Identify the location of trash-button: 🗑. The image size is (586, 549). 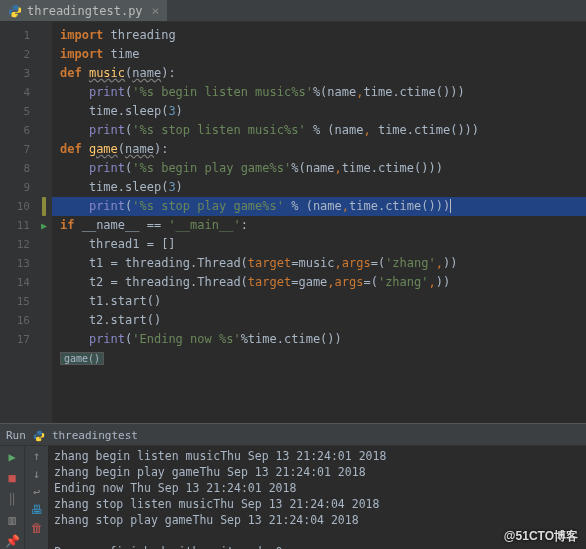
(37, 528).